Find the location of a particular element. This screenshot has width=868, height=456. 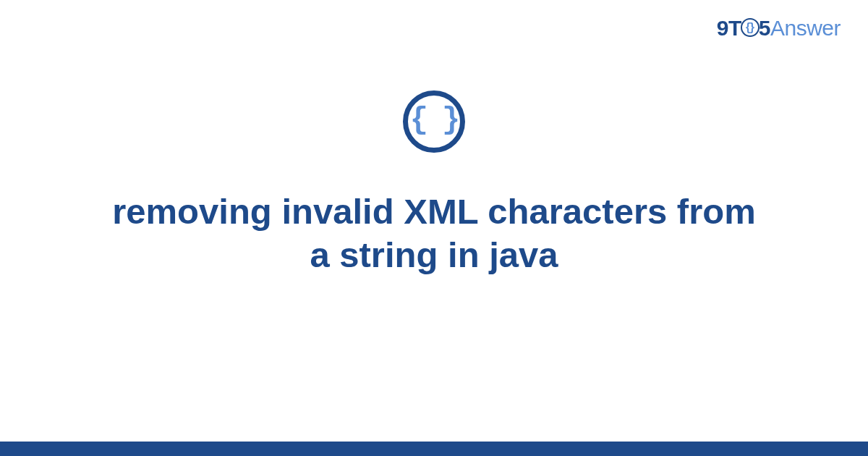

logo-text-answer: Answer is located at coordinates (806, 28).